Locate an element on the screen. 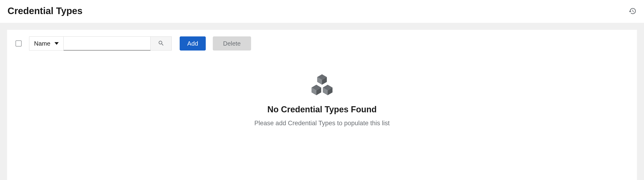  search-button is located at coordinates (161, 44).